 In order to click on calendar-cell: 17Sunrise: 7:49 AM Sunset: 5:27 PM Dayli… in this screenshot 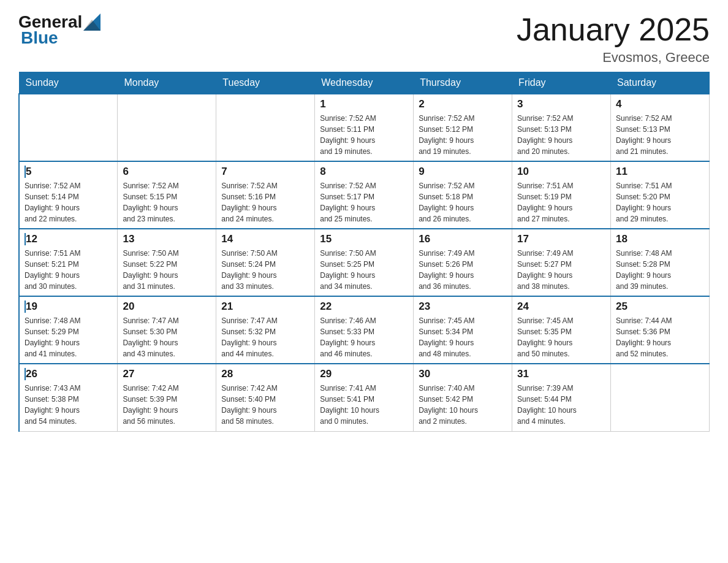, I will do `click(561, 262)`.